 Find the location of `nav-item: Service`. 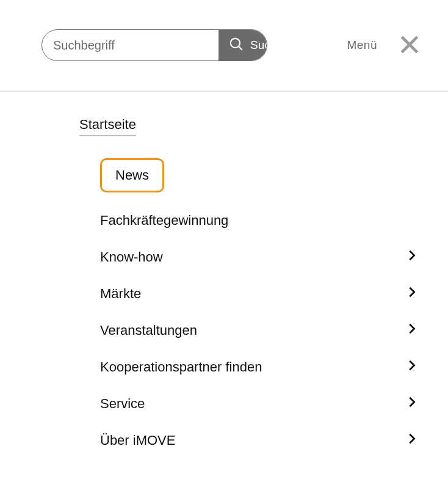

nav-item: Service is located at coordinates (259, 404).